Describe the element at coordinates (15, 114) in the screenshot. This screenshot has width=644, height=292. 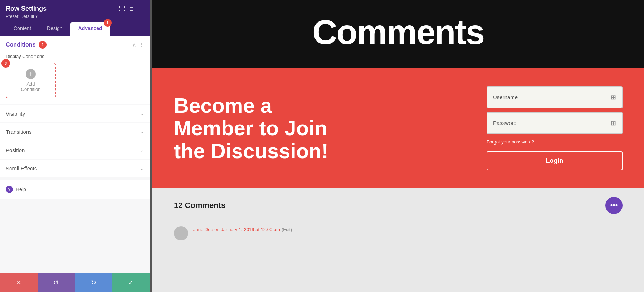
I see `visibility-title: Visibility` at that location.